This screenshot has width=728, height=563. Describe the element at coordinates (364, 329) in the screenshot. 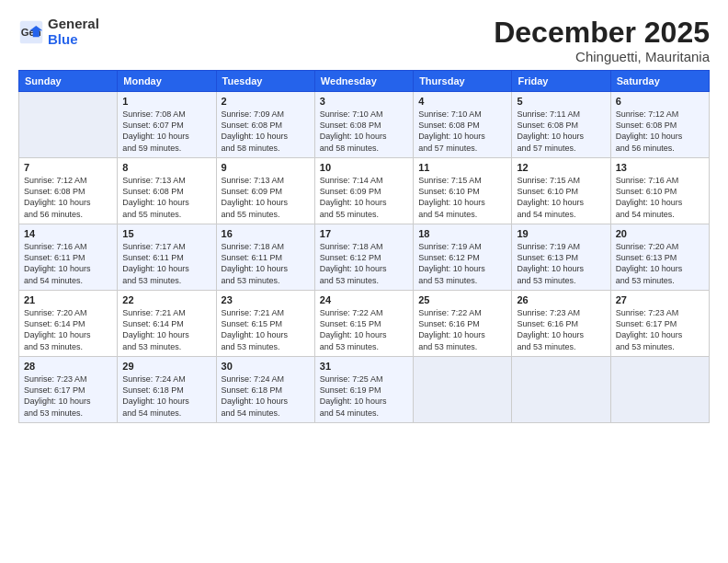

I see `day-info: Sunrise: 7:22 AMSunset: 6:15 PMDaylight:…` at that location.